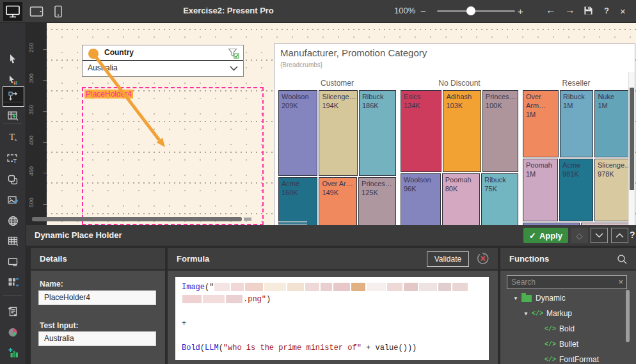 This screenshot has width=636, height=364. Describe the element at coordinates (632, 139) in the screenshot. I see `treemap-scrollbar-thumb` at that location.